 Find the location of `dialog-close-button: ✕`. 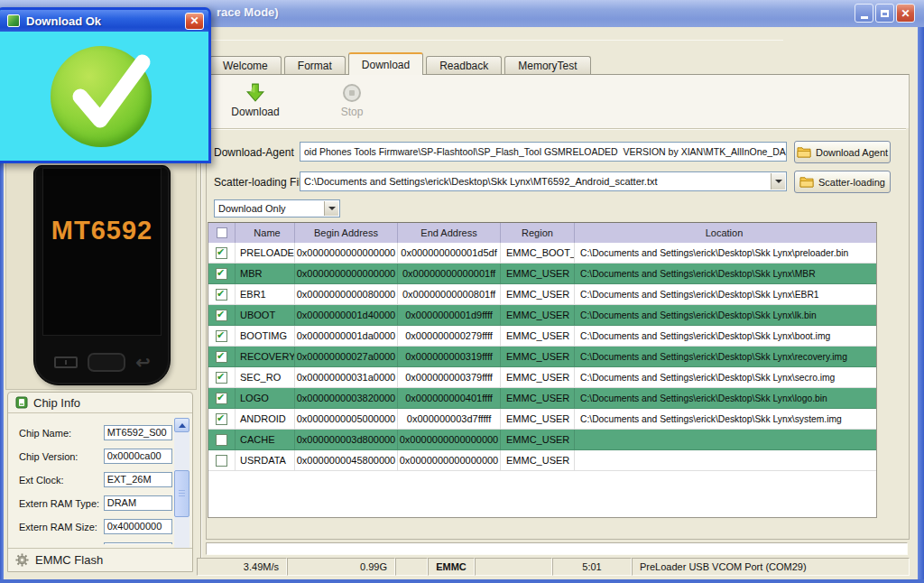

dialog-close-button: ✕ is located at coordinates (195, 22).